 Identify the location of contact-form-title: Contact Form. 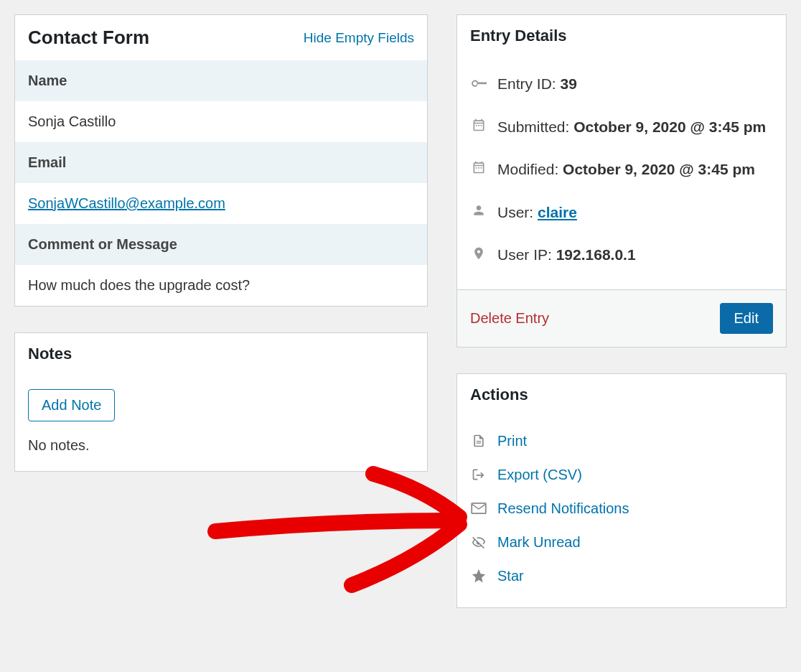
(89, 37).